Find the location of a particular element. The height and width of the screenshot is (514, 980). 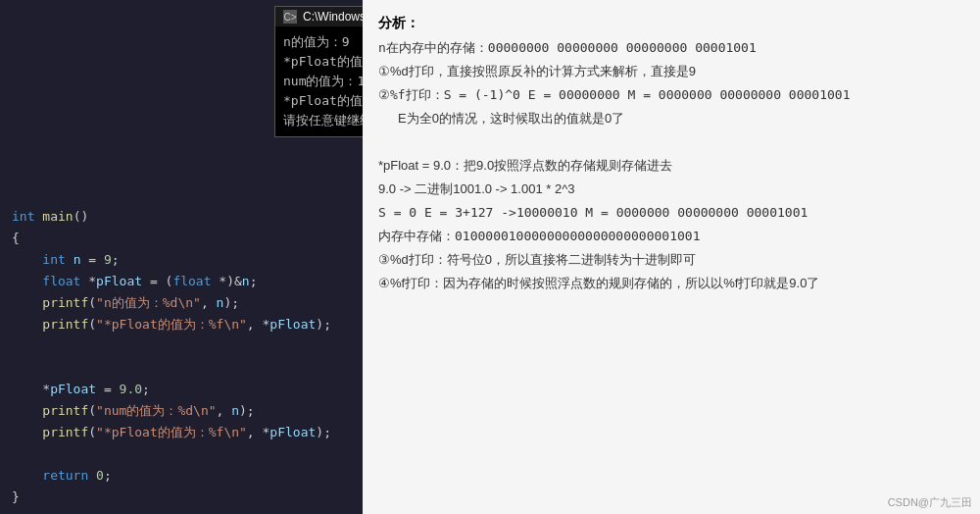

code-line-9: *pFloat = 9.0; is located at coordinates (181, 389).